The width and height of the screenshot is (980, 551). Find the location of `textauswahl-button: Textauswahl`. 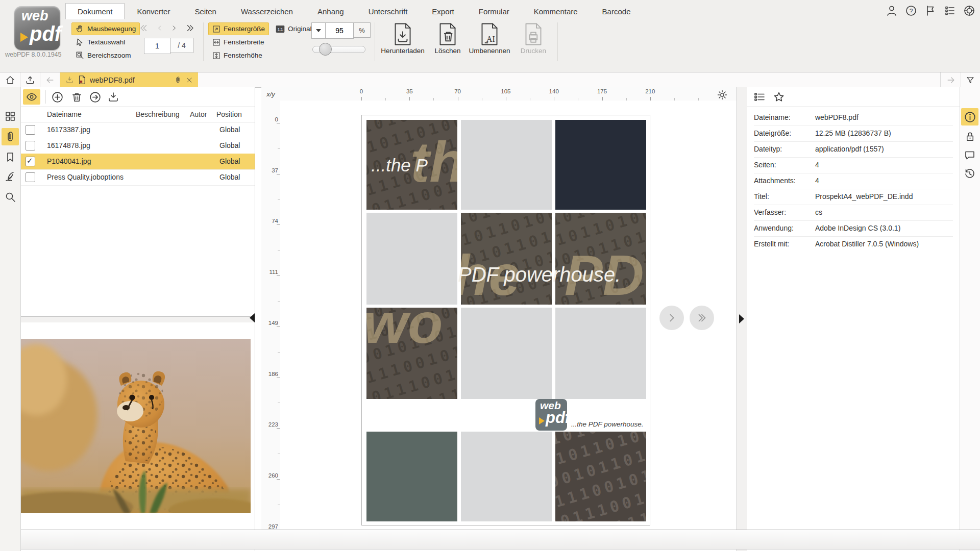

textauswahl-button: Textauswahl is located at coordinates (100, 42).